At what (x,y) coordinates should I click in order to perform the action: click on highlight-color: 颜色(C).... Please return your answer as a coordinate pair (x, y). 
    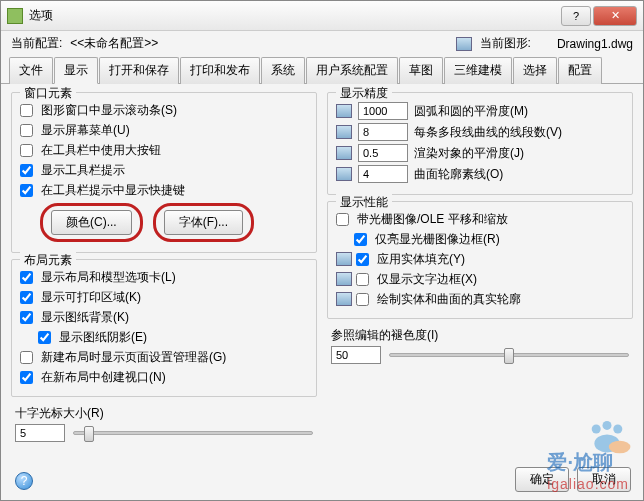
    Looking at the image, I should click on (92, 222).